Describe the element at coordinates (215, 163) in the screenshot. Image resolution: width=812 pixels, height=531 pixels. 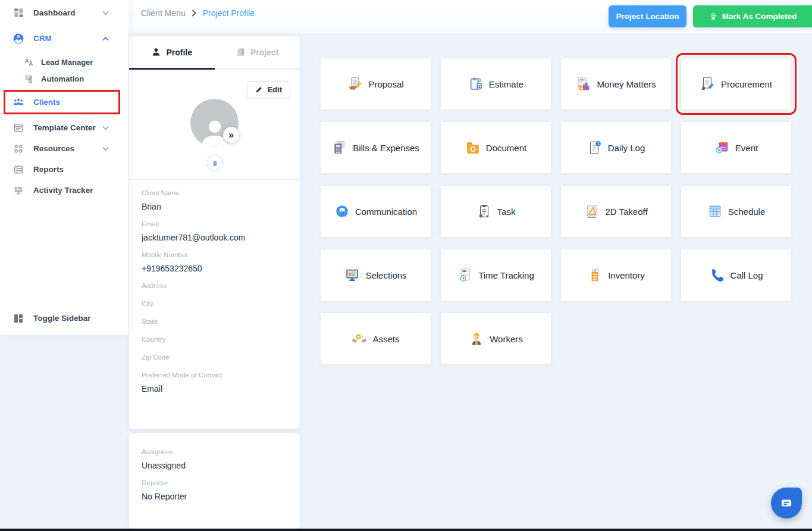
I see `remove-avatar-button` at that location.